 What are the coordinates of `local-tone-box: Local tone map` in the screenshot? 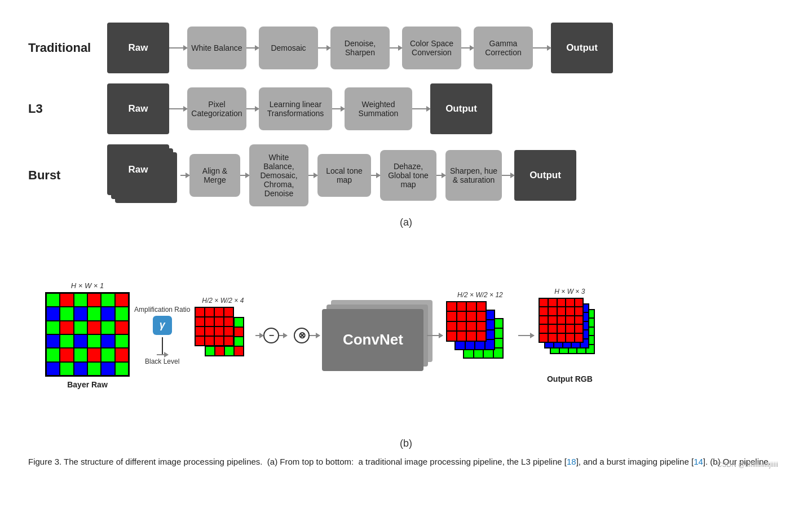 It's located at (344, 175).